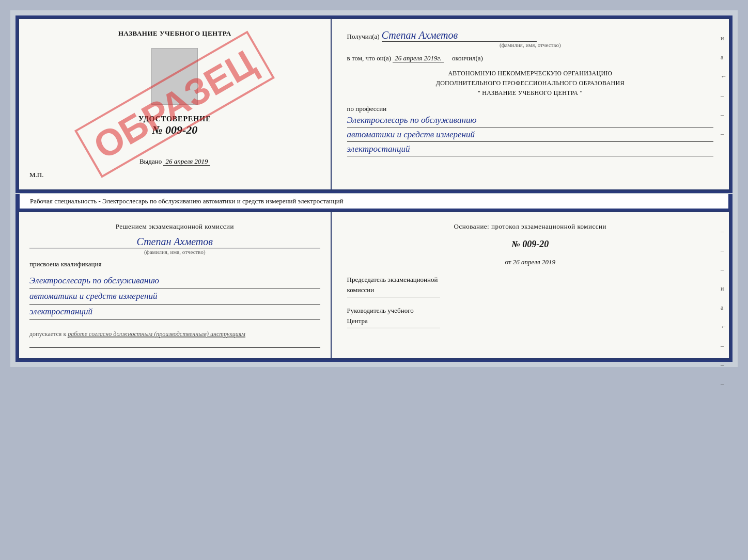  I want to click on received-block: Получил(а) Степан Ахметов (фамилия, имя,…, so click(530, 39).